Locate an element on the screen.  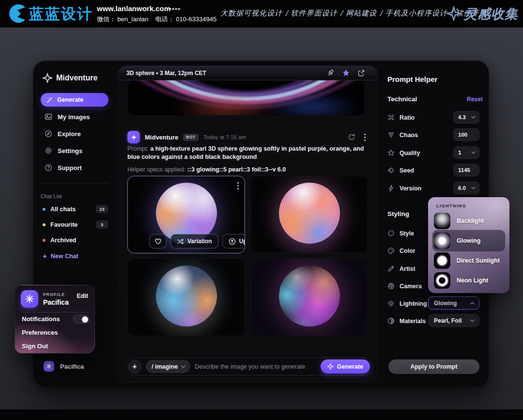
upscale-button: Upscale is located at coordinates (233, 241).